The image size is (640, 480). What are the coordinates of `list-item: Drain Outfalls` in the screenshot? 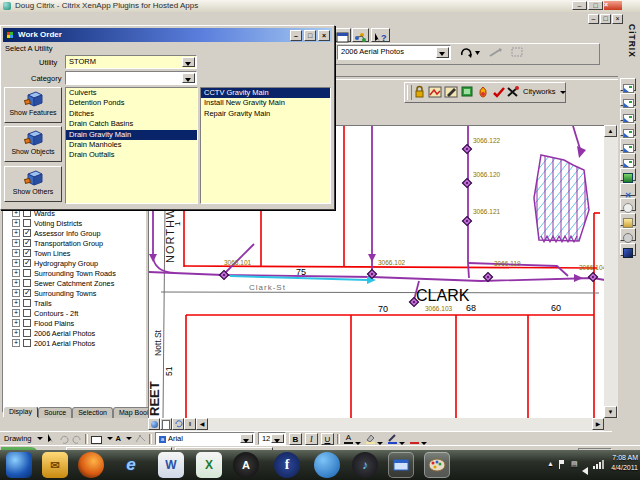 It's located at (132, 155).